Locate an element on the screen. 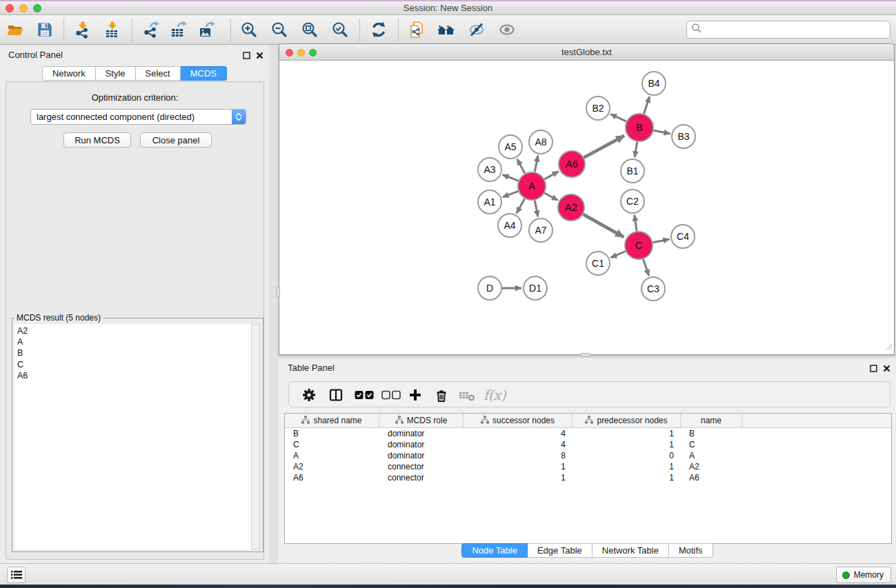  network-node-D: D is located at coordinates (490, 288).